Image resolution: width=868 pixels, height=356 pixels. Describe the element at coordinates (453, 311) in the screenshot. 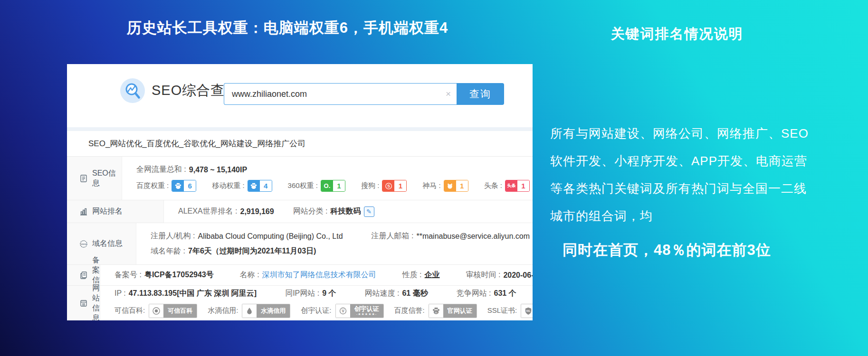

I see `baidu-official-badge: du 官网认证` at that location.